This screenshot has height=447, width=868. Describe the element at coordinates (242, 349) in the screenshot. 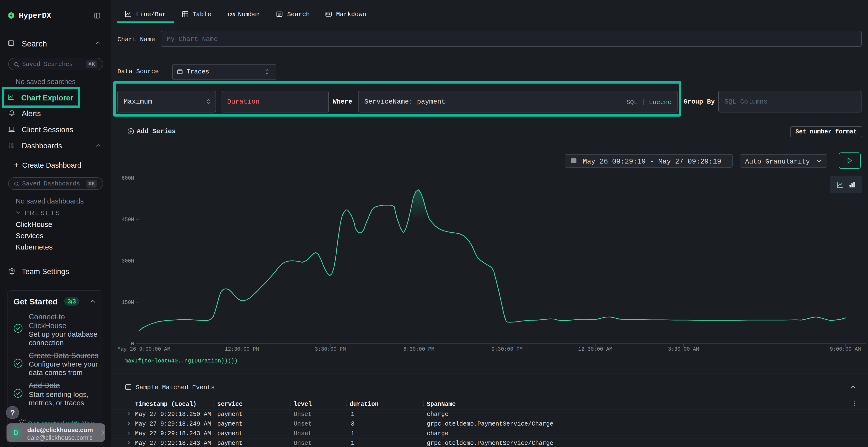

I see `svg-text: 12:30:00 PM` at that location.